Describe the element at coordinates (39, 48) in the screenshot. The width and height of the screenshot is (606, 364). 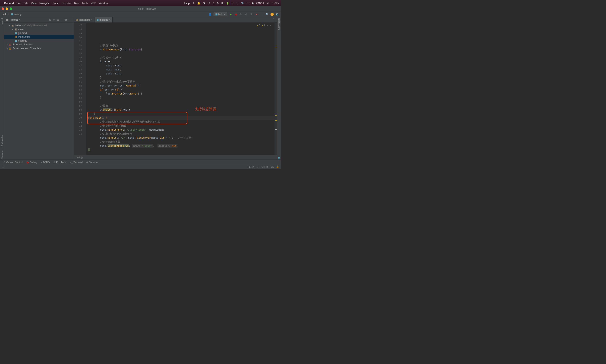
I see `tree-scratches: ▸ ▤ Scratches and Consoles` at that location.